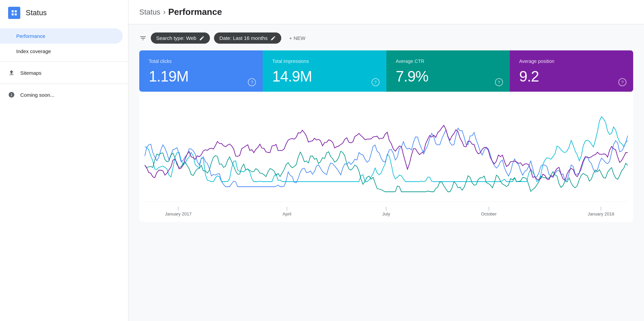  I want to click on sidebar-item-performance: Performance, so click(62, 36).